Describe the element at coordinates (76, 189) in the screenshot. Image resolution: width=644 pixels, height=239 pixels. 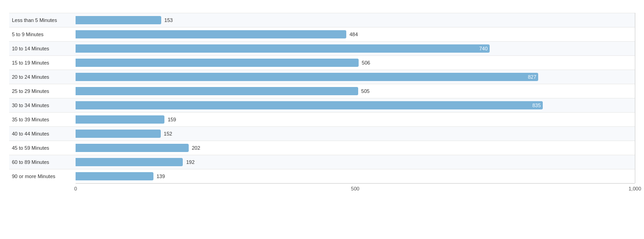
I see `x-axis-tick: 0` at that location.